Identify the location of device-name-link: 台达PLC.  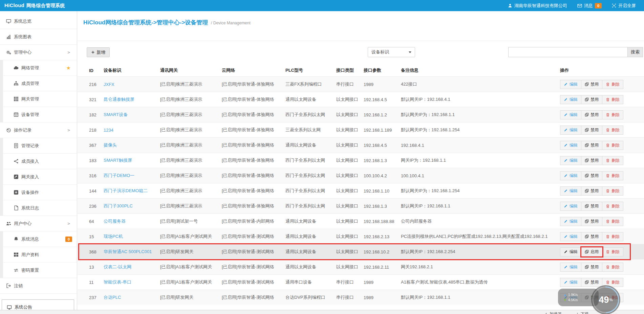
(132, 297).